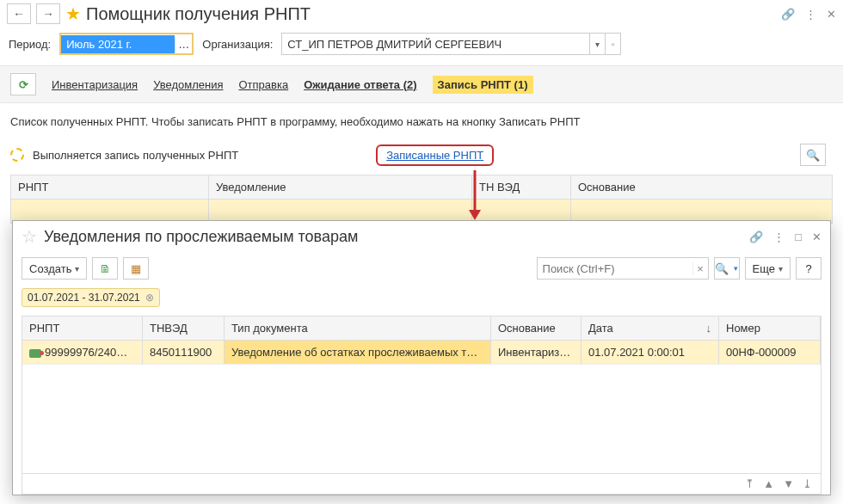 The height and width of the screenshot is (504, 843). I want to click on org-label: Организация:, so click(237, 45).